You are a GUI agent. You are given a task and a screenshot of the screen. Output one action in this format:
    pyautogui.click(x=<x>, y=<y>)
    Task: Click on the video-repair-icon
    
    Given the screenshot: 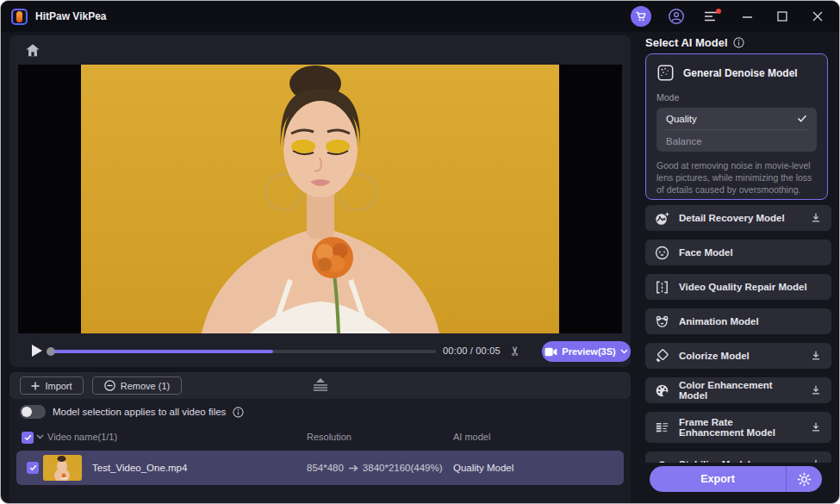 What is the action you would take?
    pyautogui.click(x=662, y=288)
    